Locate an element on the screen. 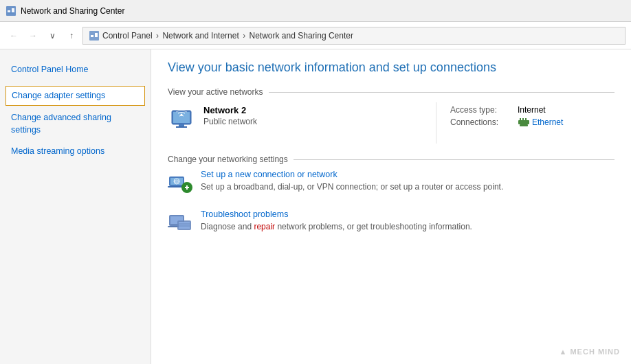  access-type-row: Access type: Internet is located at coordinates (532, 110).